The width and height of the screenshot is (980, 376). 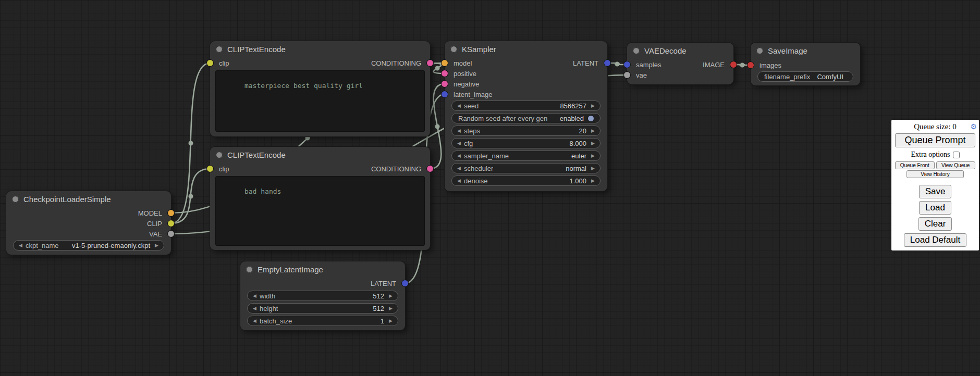 I want to click on output-slot-image: IMAGE, so click(x=718, y=65).